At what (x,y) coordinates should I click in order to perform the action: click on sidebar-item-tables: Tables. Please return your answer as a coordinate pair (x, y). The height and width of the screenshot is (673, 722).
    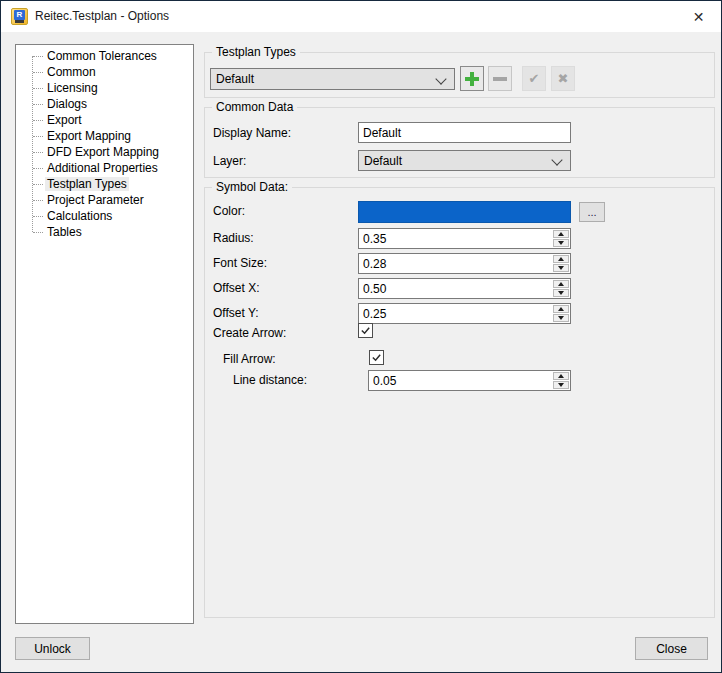
    Looking at the image, I should click on (104, 232).